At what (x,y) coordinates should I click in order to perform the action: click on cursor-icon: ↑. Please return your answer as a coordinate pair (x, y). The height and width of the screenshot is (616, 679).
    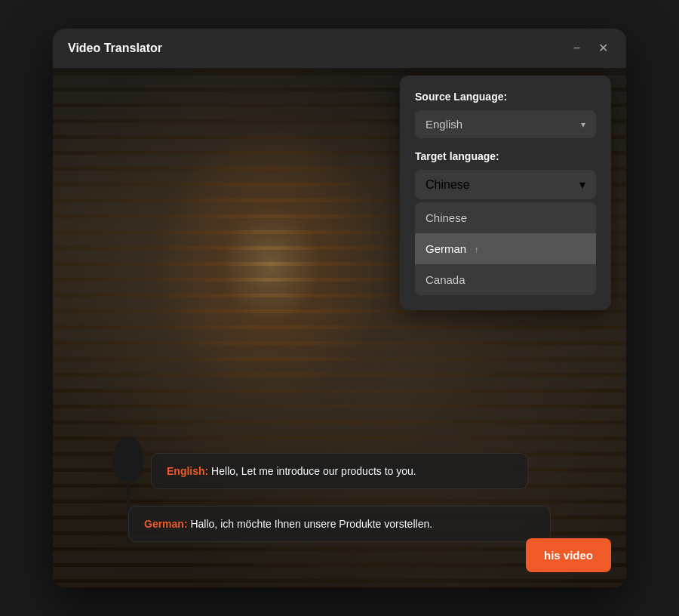
    Looking at the image, I should click on (476, 250).